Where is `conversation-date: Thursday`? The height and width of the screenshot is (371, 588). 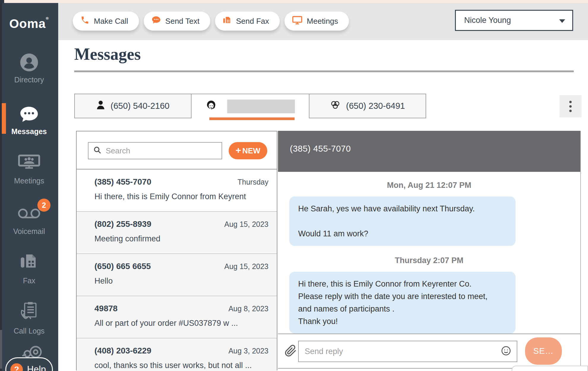 conversation-date: Thursday is located at coordinates (253, 182).